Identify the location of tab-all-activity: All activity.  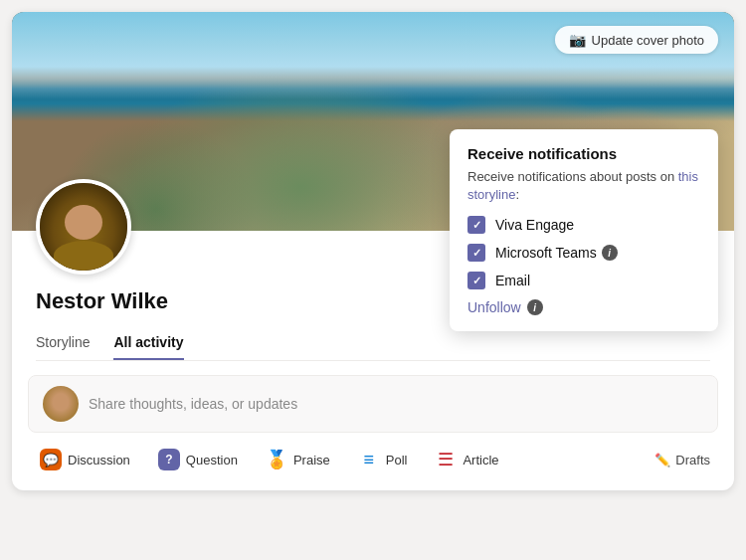
(148, 343).